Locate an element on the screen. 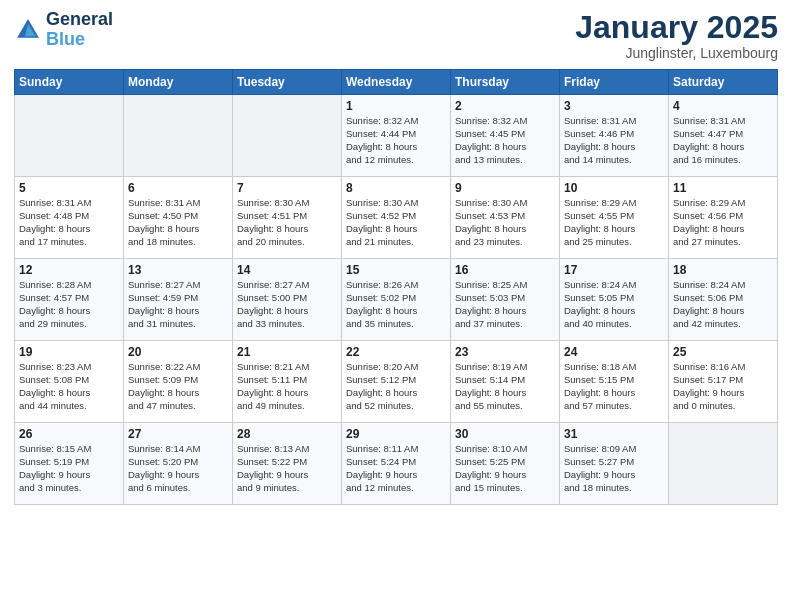  day-cell: 7Sunrise: 8:30 AM Sunset: 4:51 PM Daylig… is located at coordinates (288, 218).